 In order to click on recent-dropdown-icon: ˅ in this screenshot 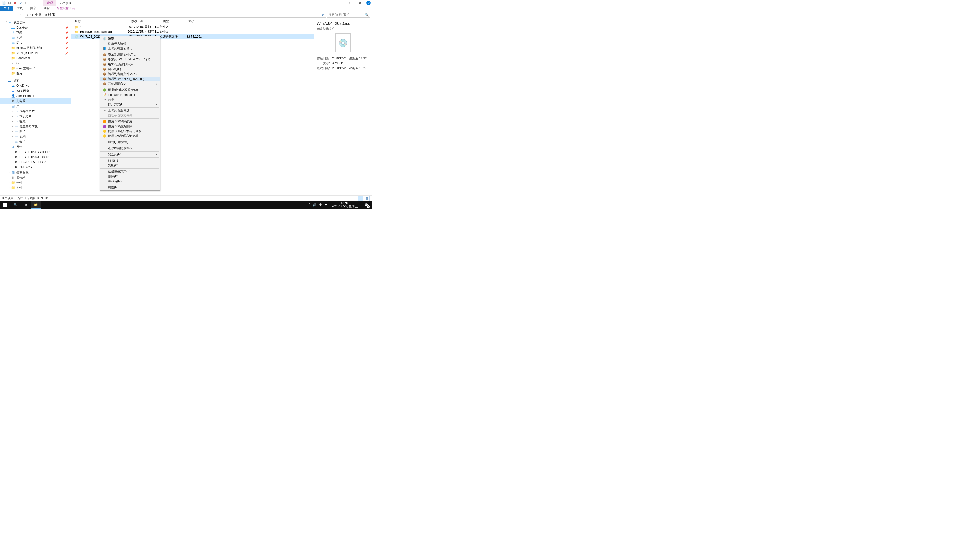, I will do `click(15, 15)`.